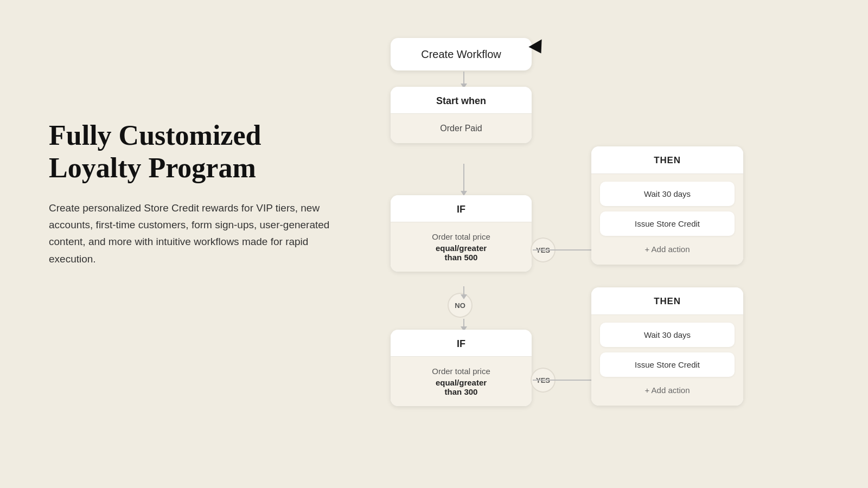 The width and height of the screenshot is (868, 488). What do you see at coordinates (461, 54) in the screenshot?
I see `create-workflow-box: Create Workflow` at bounding box center [461, 54].